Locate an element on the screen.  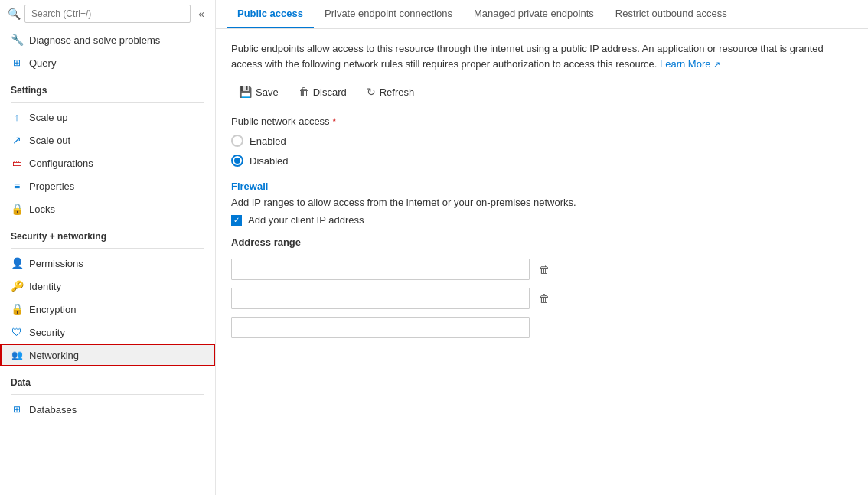
radio-disabled-label: Disabled is located at coordinates (269, 161).